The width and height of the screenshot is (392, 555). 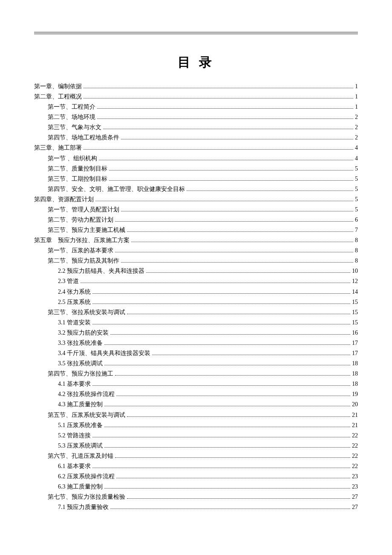 What do you see at coordinates (84, 261) in the screenshot?
I see `toc-entry-label: 第二节、预应力筋及其制作` at bounding box center [84, 261].